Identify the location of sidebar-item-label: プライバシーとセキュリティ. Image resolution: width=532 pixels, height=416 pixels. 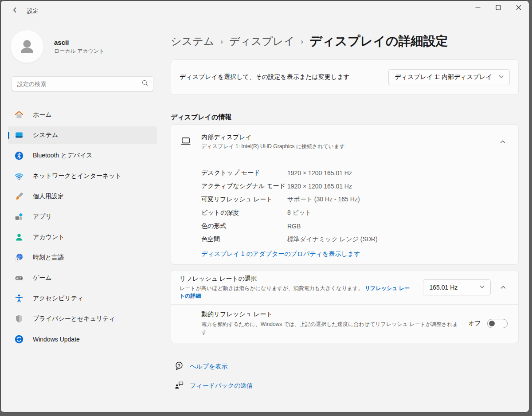
(74, 319).